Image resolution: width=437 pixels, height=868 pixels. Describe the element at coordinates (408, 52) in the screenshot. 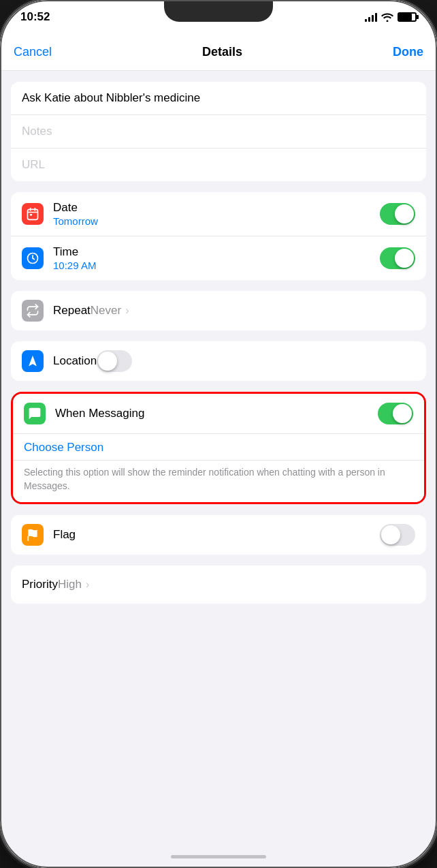

I see `done-button: Done` at that location.